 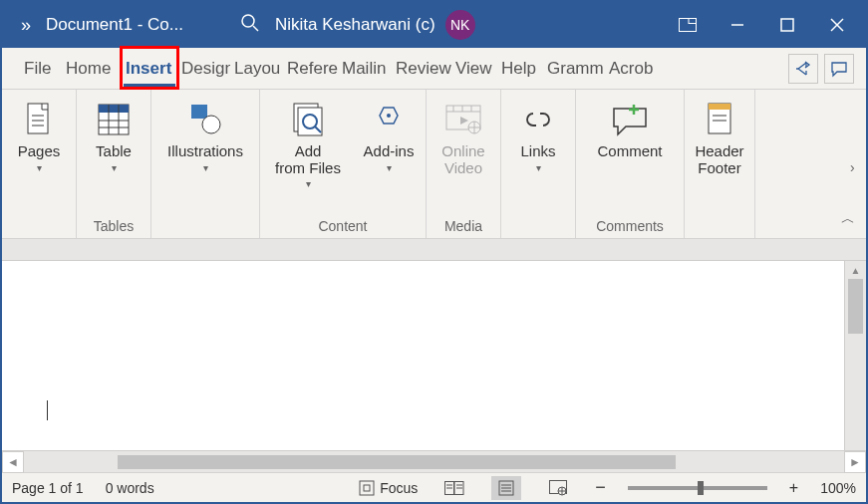 What do you see at coordinates (41, 69) in the screenshot?
I see `tab-file: File` at bounding box center [41, 69].